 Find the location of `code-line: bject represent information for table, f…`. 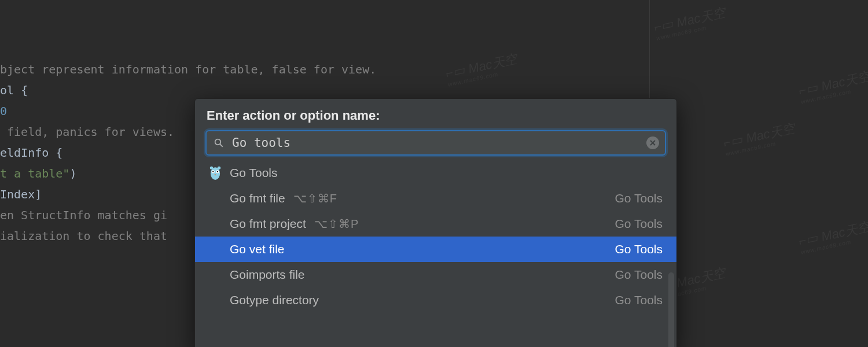

code-line: bject represent information for table, f… is located at coordinates (434, 69).